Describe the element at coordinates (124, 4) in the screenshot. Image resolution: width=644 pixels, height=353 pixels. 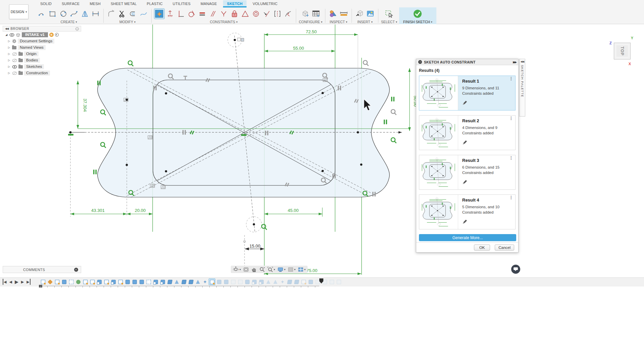
I see `tab-sheet-metal: SHEET METAL` at that location.